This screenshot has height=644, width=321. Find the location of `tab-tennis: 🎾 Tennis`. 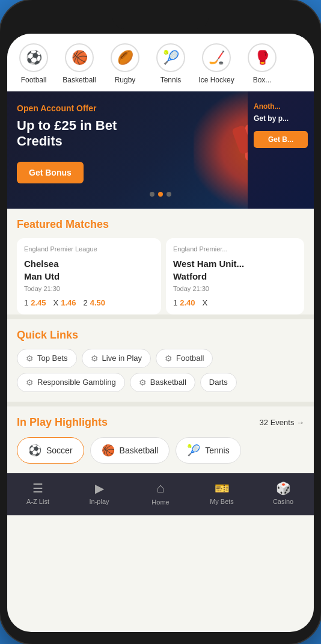

tab-tennis: 🎾 Tennis is located at coordinates (208, 450).